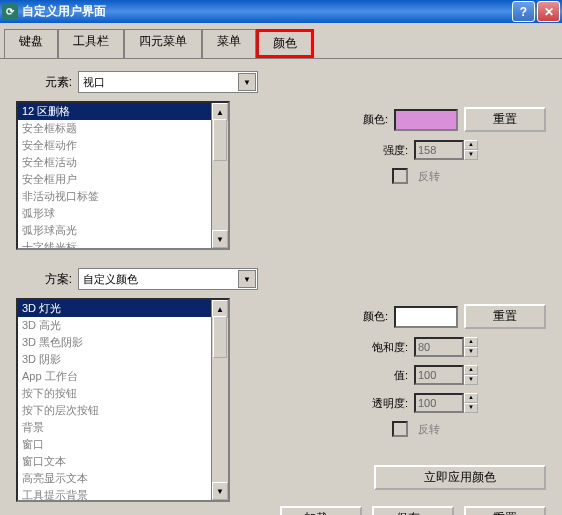 The height and width of the screenshot is (515, 562). I want to click on scheme-combo: 自定义颜色▼, so click(168, 279).